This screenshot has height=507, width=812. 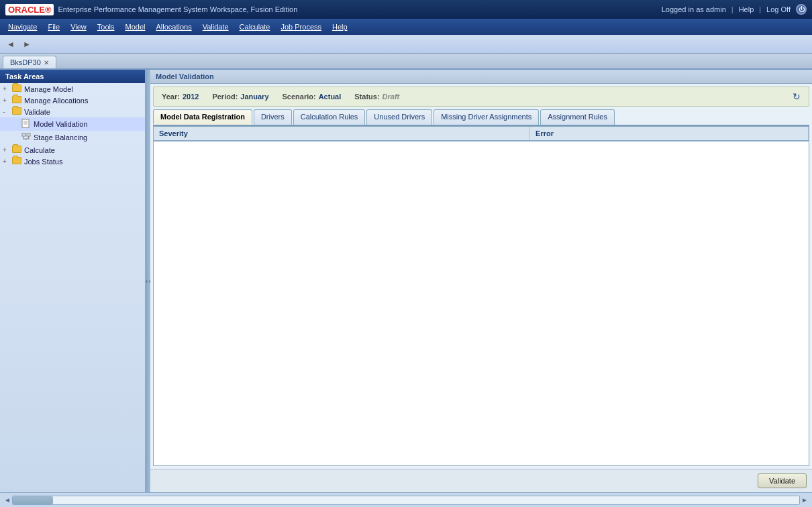 I want to click on menu-tools: Tools, so click(x=106, y=27).